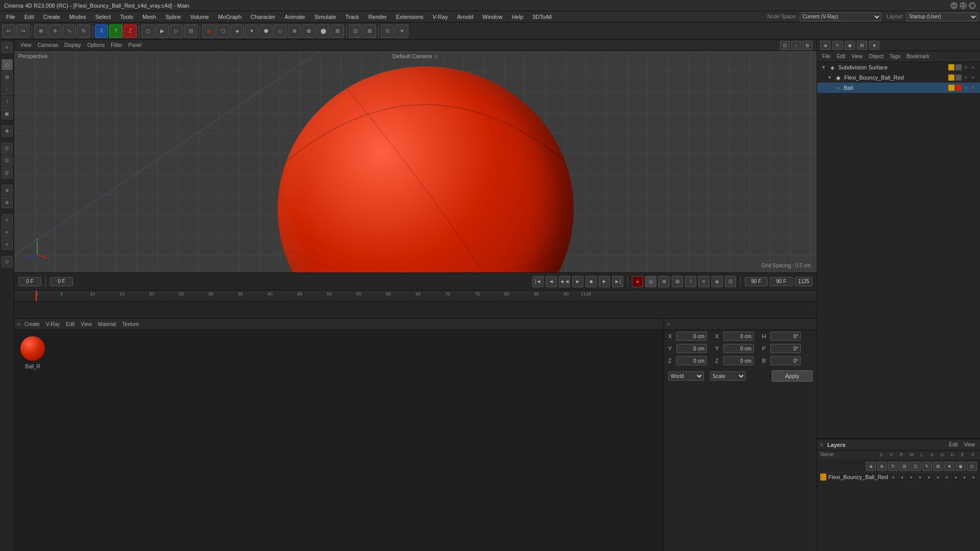 The height and width of the screenshot is (551, 980). What do you see at coordinates (149, 17) in the screenshot?
I see `menu-mesh: Mesh` at bounding box center [149, 17].